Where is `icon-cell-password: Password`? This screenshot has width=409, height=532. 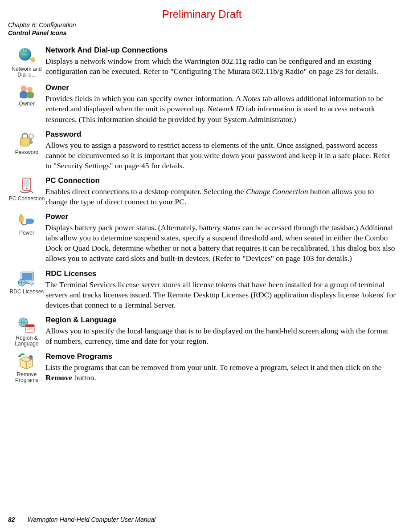 icon-cell-password: Password is located at coordinates (27, 150).